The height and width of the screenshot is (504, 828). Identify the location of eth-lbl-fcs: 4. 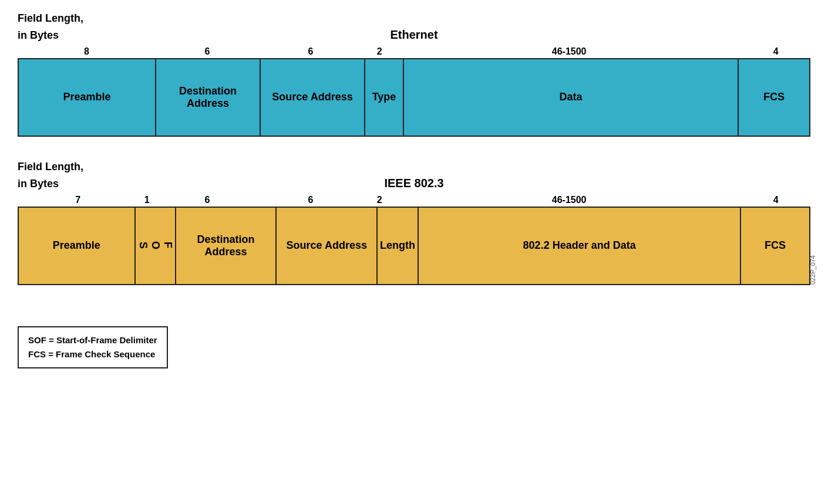
(776, 52).